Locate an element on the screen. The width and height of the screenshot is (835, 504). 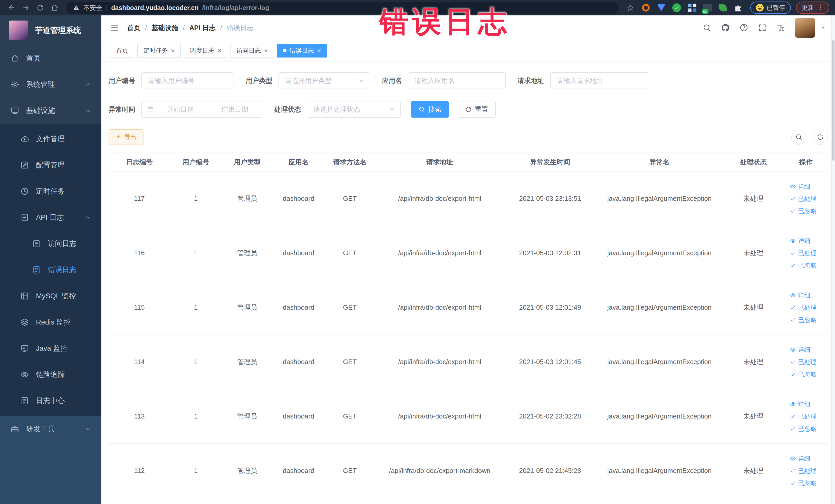
sidebar-item-label: Java 监控 is located at coordinates (52, 348).